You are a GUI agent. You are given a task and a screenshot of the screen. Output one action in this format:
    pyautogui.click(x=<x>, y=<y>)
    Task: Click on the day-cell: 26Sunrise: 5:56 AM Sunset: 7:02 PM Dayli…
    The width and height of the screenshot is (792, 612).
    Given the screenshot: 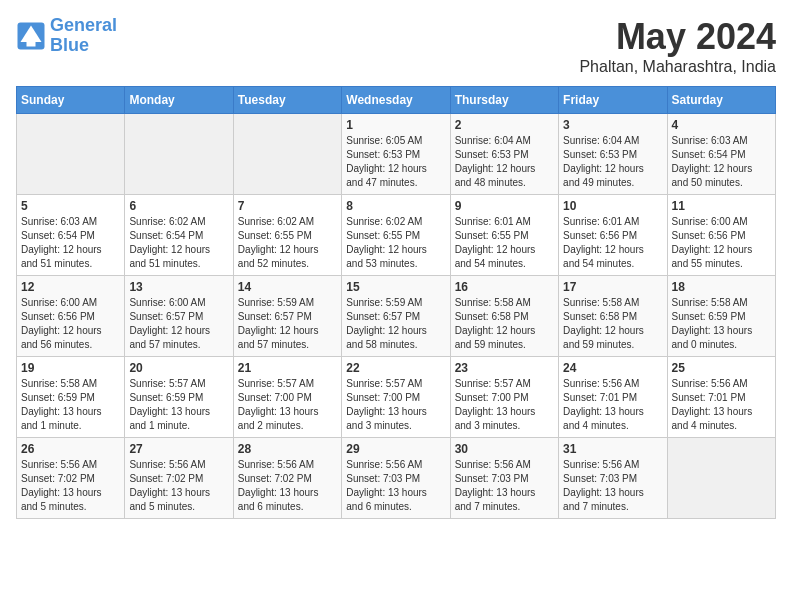 What is the action you would take?
    pyautogui.click(x=71, y=478)
    